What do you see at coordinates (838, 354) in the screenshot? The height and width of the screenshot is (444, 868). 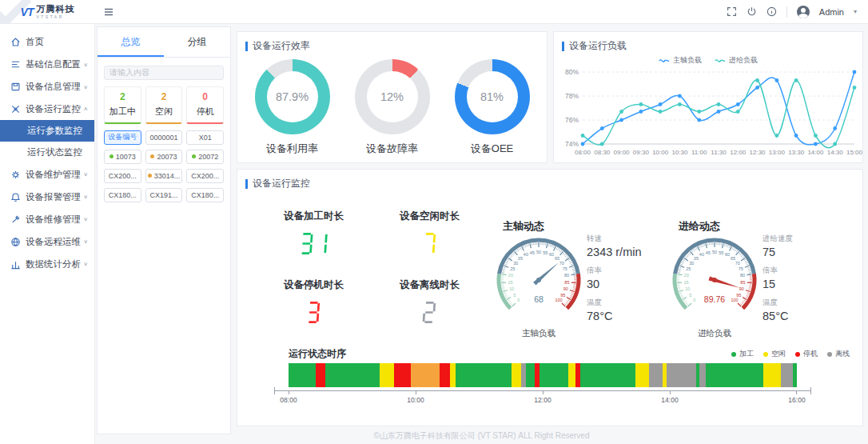 I see `timeline-legend-item: 离线` at bounding box center [838, 354].